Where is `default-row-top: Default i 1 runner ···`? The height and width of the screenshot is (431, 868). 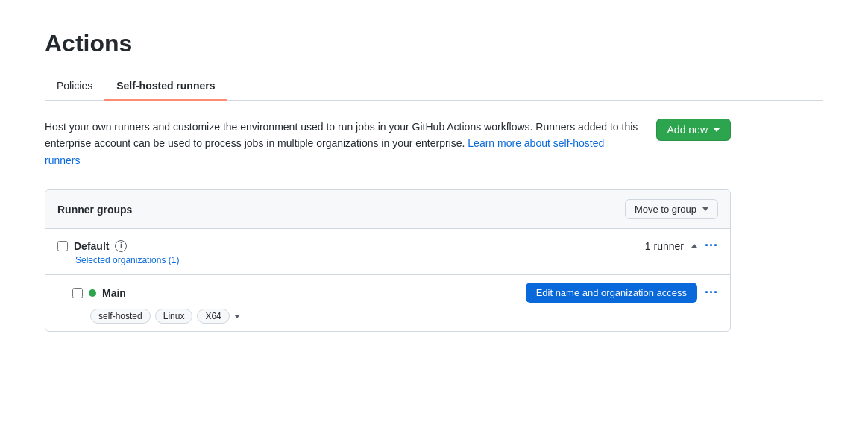
default-row-top: Default i 1 runner ··· is located at coordinates (388, 246).